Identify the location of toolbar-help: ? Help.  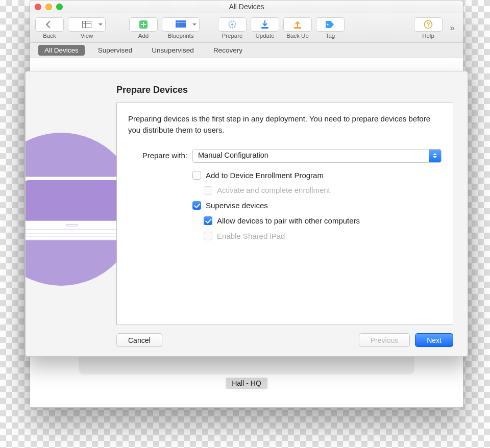
(428, 28).